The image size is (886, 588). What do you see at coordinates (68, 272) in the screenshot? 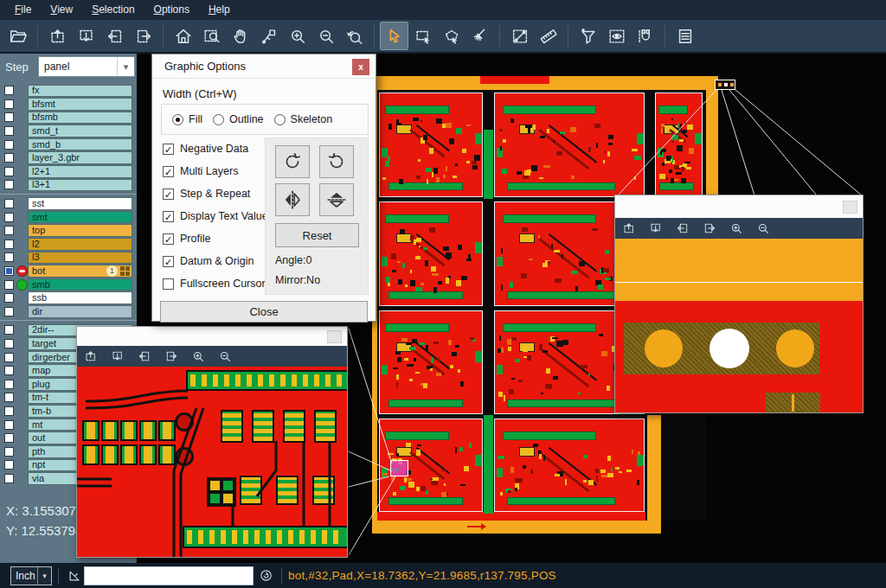
I see `layer-row-bot: bot1` at bounding box center [68, 272].